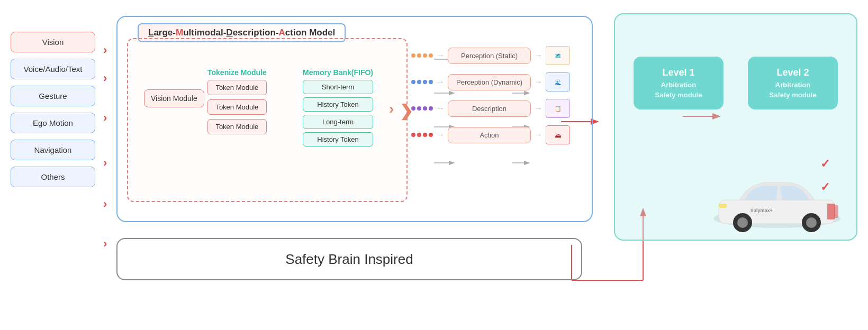 The image size is (868, 330). What do you see at coordinates (762, 210) in the screenshot?
I see `svg-text: nulymax+` at bounding box center [762, 210].